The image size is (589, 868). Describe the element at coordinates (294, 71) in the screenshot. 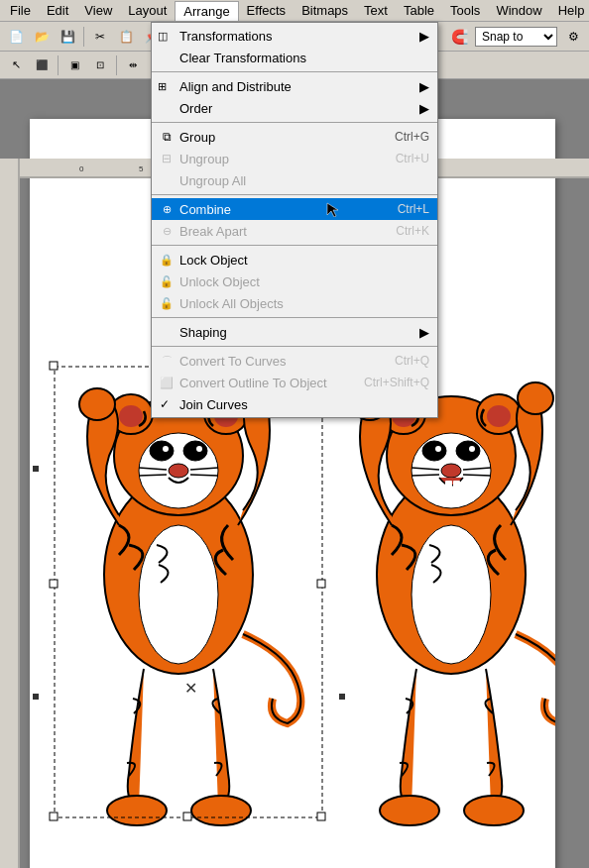

I see `sep1` at that location.